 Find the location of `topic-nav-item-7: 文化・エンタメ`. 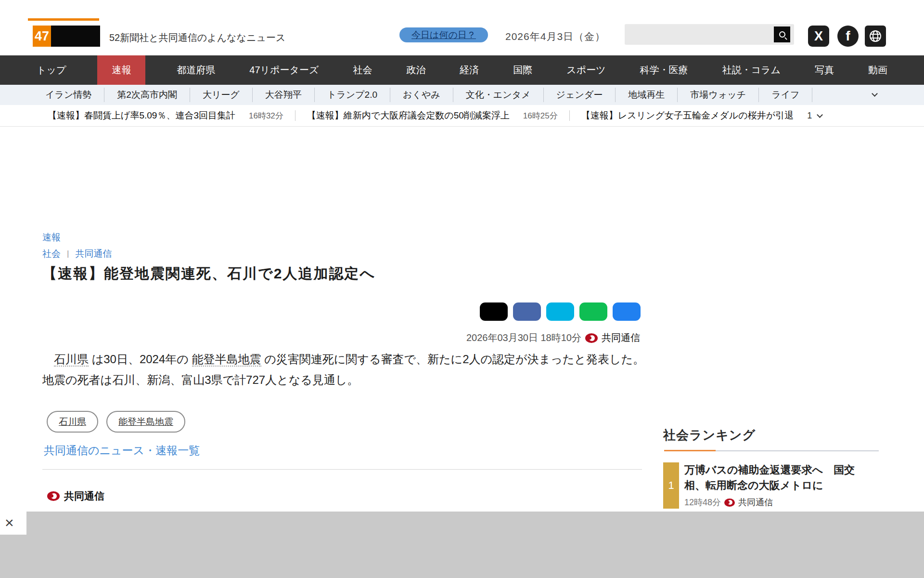

topic-nav-item-7: 文化・エンタメ is located at coordinates (499, 95).